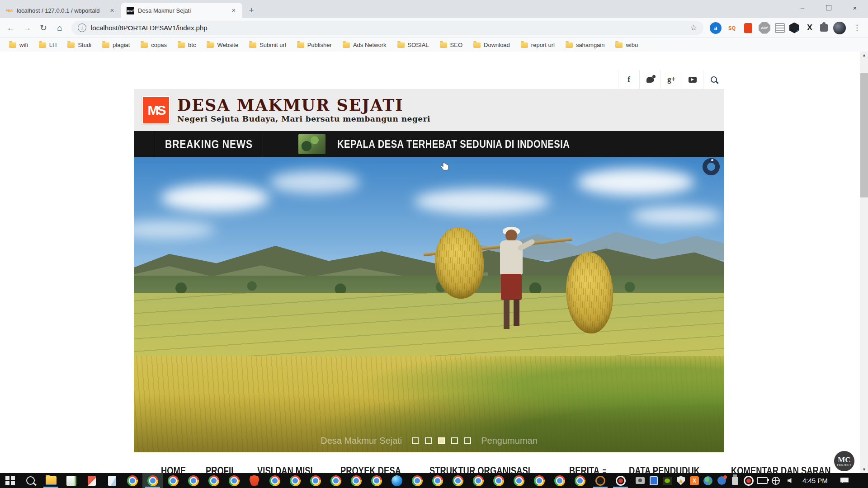 The width and height of the screenshot is (868, 488). I want to click on new-tab-button: +, so click(251, 10).